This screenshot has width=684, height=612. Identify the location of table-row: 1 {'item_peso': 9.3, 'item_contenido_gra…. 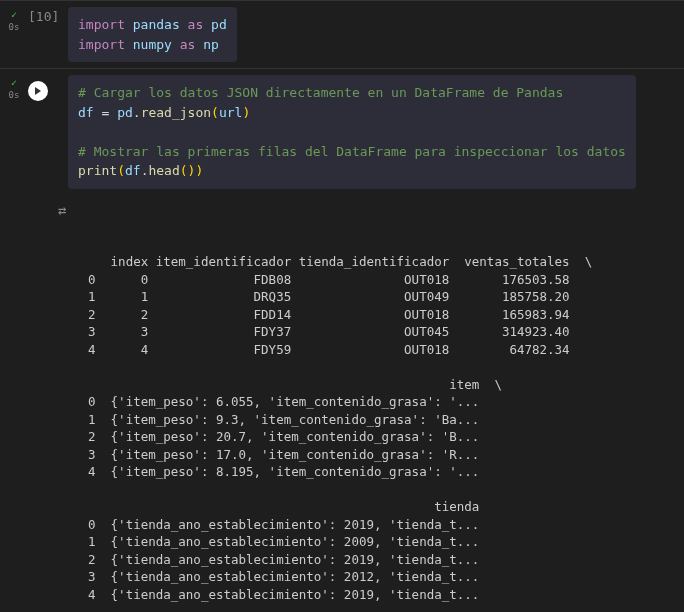
(284, 420).